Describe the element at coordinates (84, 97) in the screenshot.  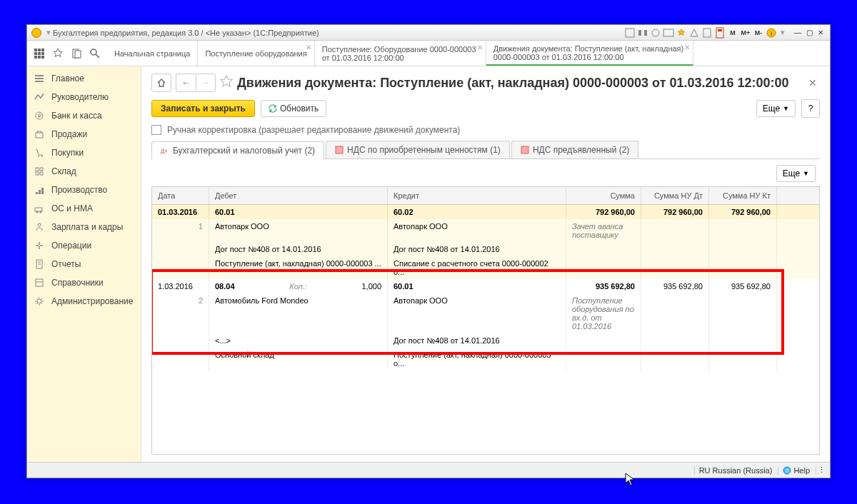
I see `sidebar-item-manager: Руководителю` at that location.